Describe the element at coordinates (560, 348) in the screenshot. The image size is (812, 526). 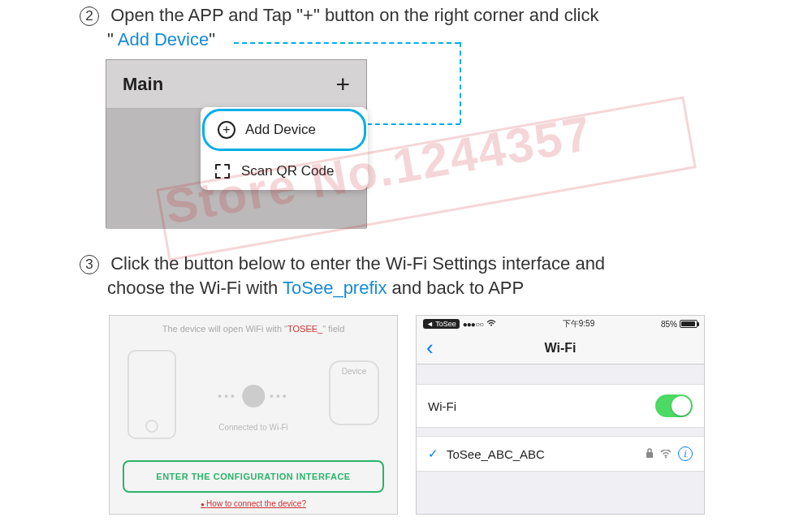
I see `nav-title: Wi-Fi` at that location.